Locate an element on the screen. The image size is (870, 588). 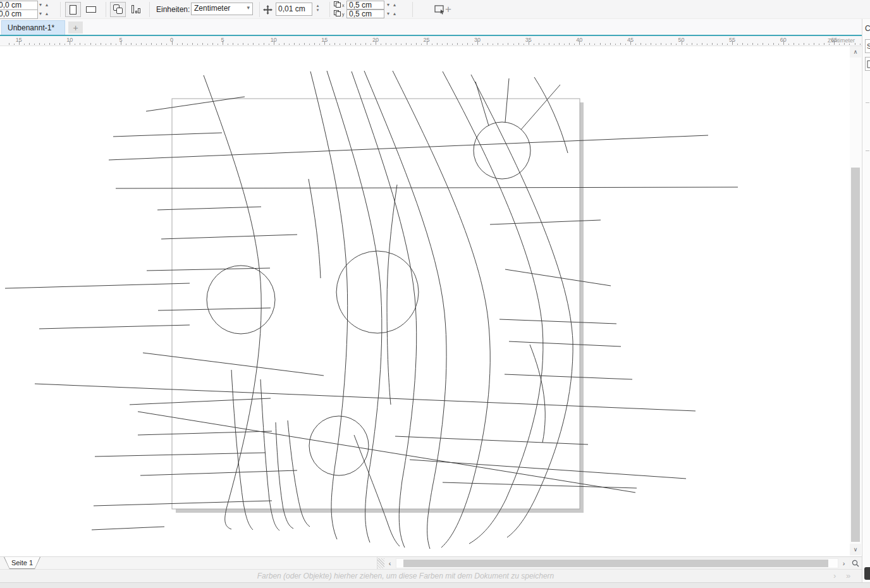
object-y-field: 0,0 cm is located at coordinates (19, 14).